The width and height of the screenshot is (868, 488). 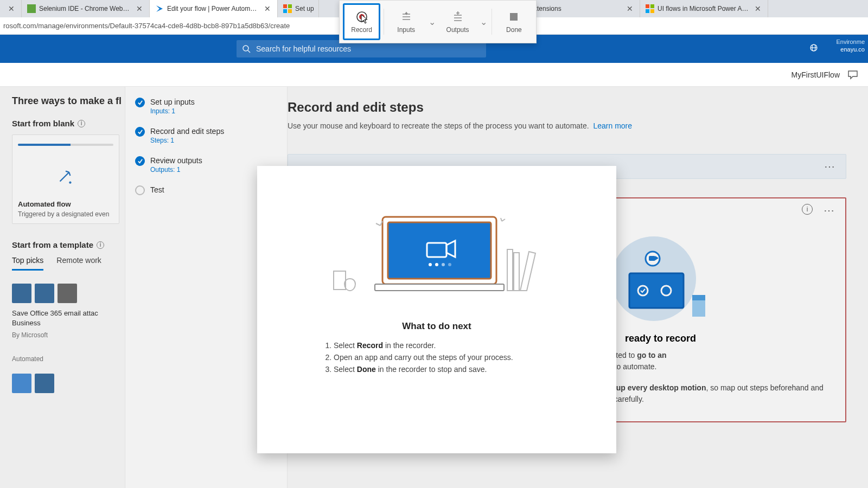 What do you see at coordinates (703, 9) in the screenshot?
I see `tab-title: UI flows in Microsoft Power Autc` at bounding box center [703, 9].